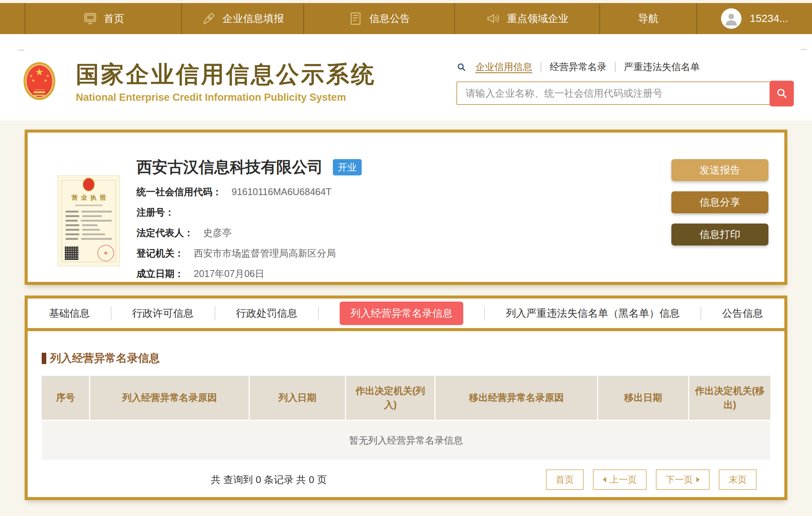 The height and width of the screenshot is (516, 812). Describe the element at coordinates (720, 202) in the screenshot. I see `company-actions: 发送报告 信息分享 信息打印` at that location.